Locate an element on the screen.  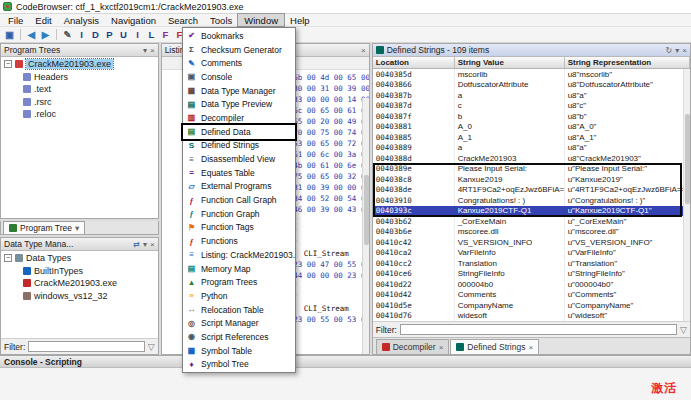
undefined-icon: U is located at coordinates (124, 34).